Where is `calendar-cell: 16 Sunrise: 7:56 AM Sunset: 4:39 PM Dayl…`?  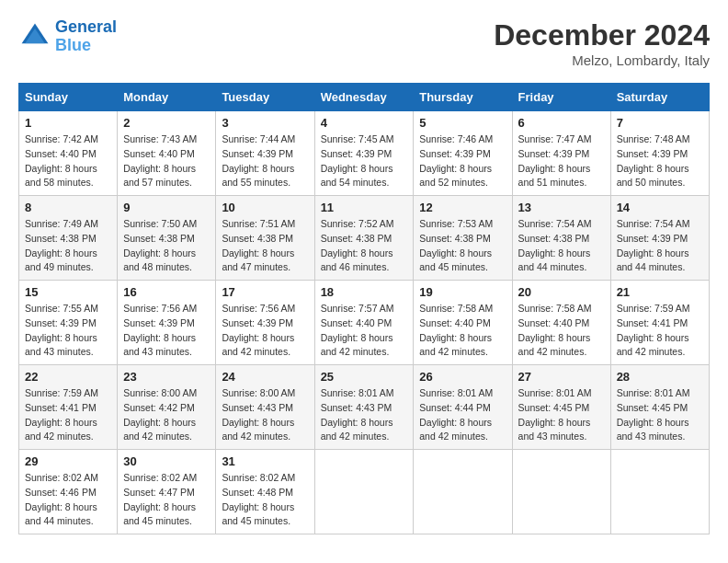
calendar-cell: 16 Sunrise: 7:56 AM Sunset: 4:39 PM Dayl… is located at coordinates (167, 323).